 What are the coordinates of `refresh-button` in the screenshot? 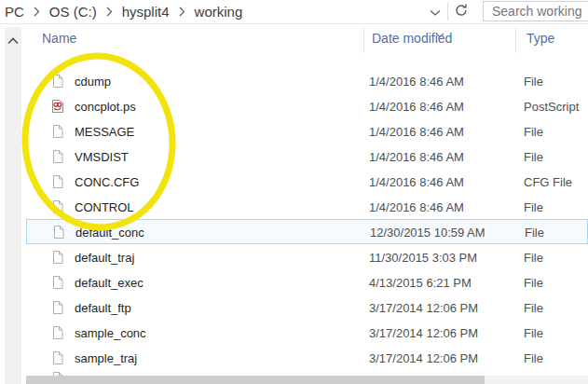 It's located at (461, 11).